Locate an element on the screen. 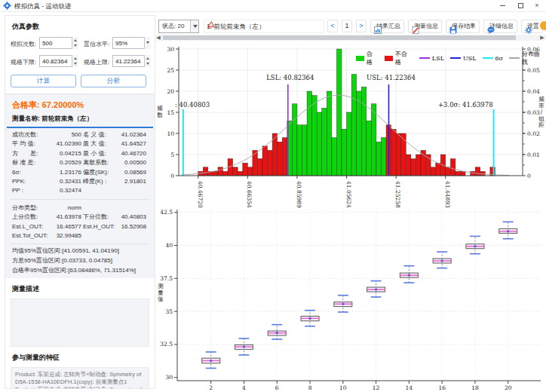 This screenshot has height=392, width=546. status-combobox: 状态: 20 is located at coordinates (179, 26).